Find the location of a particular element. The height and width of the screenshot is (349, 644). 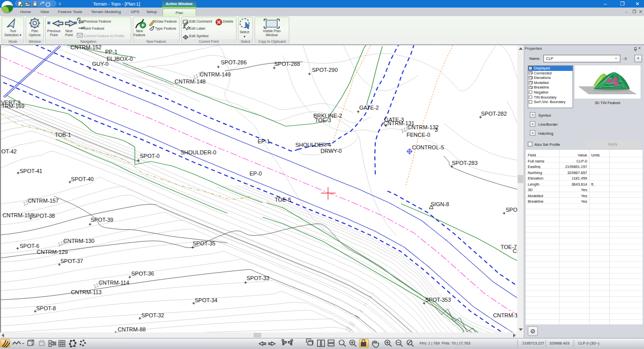

svg-text: DRWY-0 is located at coordinates (331, 151).